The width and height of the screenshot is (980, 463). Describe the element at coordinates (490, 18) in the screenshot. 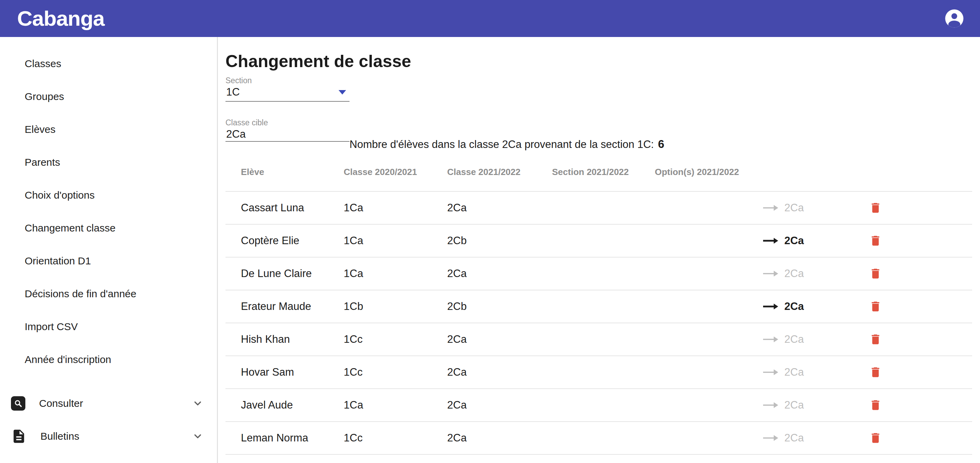

I see `app-header: Cabanga` at that location.